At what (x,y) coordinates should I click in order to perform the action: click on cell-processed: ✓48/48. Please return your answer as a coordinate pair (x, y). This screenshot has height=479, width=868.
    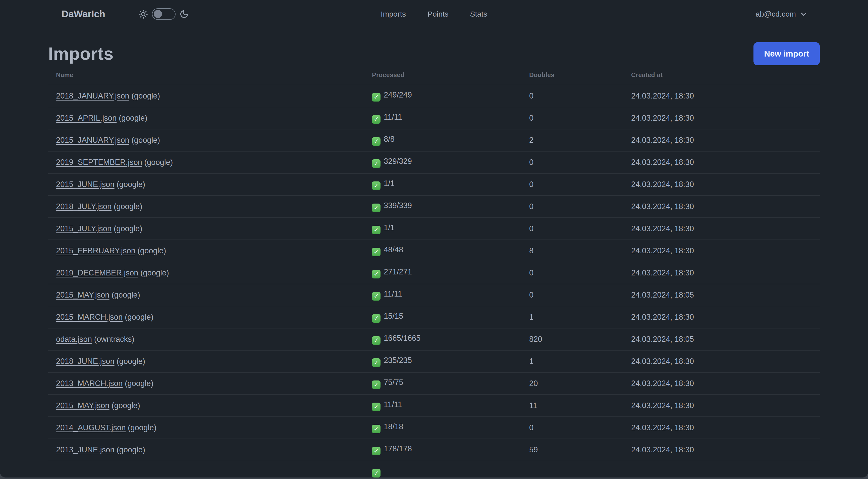
    Looking at the image, I should click on (451, 251).